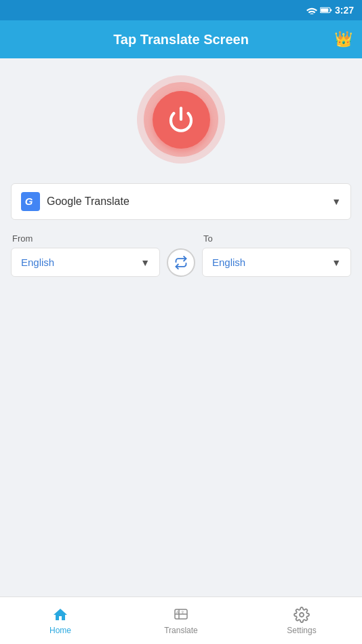 The height and width of the screenshot is (644, 362). I want to click on nav-item-settings: Settings, so click(302, 621).